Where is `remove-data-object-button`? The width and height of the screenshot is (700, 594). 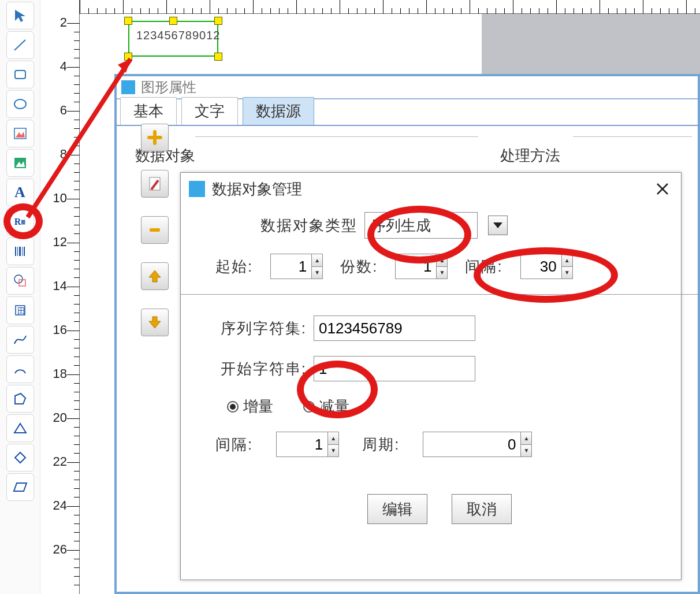
remove-data-object-button is located at coordinates (155, 230).